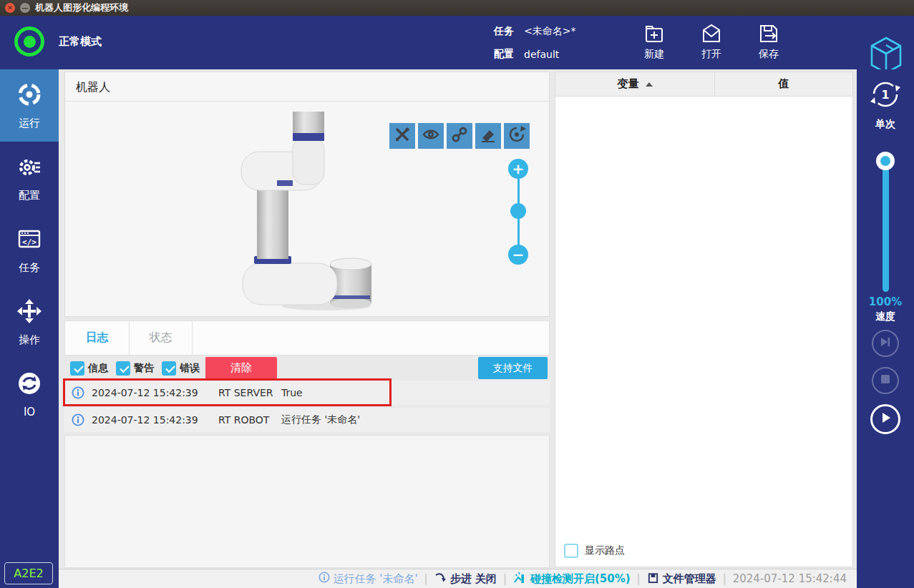 The width and height of the screenshot is (914, 588). Describe the element at coordinates (885, 419) in the screenshot. I see `play-icon` at that location.